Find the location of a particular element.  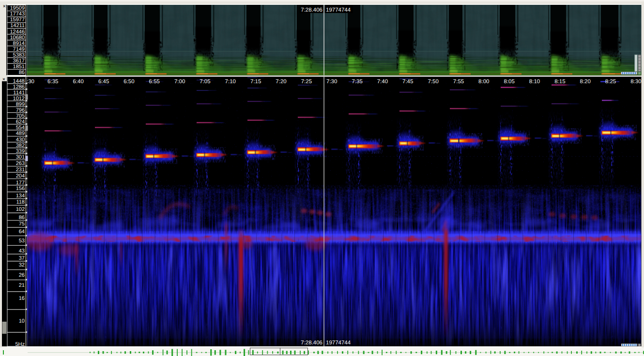

svg-text: 118 is located at coordinates (20, 202).